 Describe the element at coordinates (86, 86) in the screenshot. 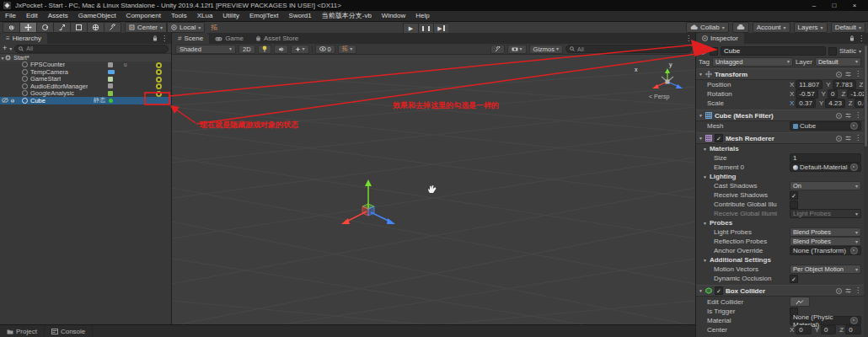

I see `hierarchy-item-audioeditormanager: AudioEditorManager` at that location.